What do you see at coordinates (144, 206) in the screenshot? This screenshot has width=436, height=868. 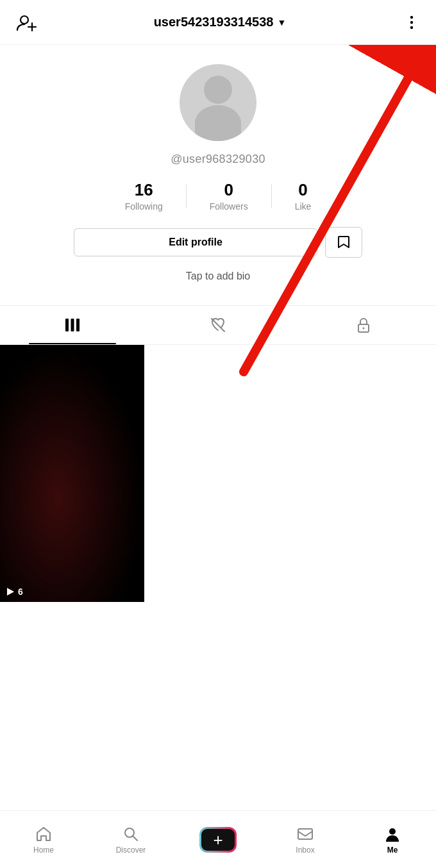 I see `following-label: Following` at bounding box center [144, 206].